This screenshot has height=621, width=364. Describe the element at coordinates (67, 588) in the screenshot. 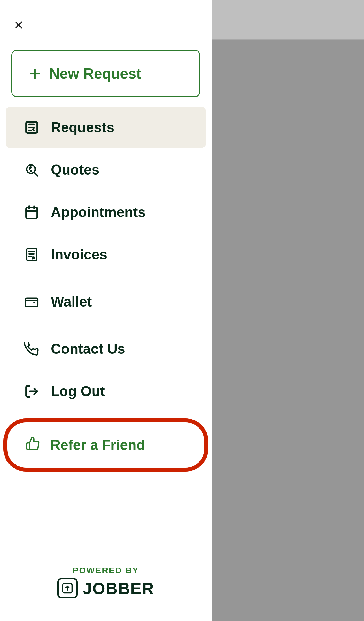

I see `jobber-logo-icon` at that location.